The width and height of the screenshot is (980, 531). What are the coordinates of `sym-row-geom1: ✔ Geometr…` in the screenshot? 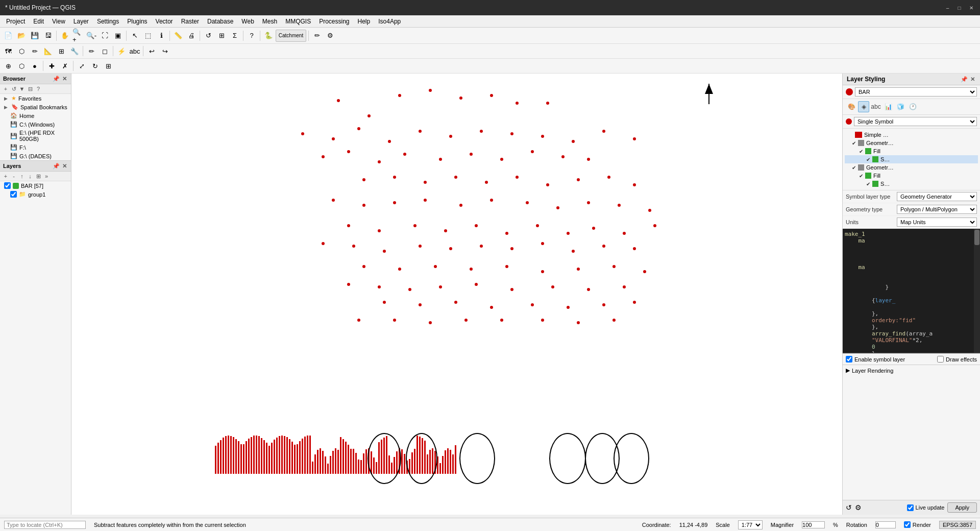 It's located at (912, 143).